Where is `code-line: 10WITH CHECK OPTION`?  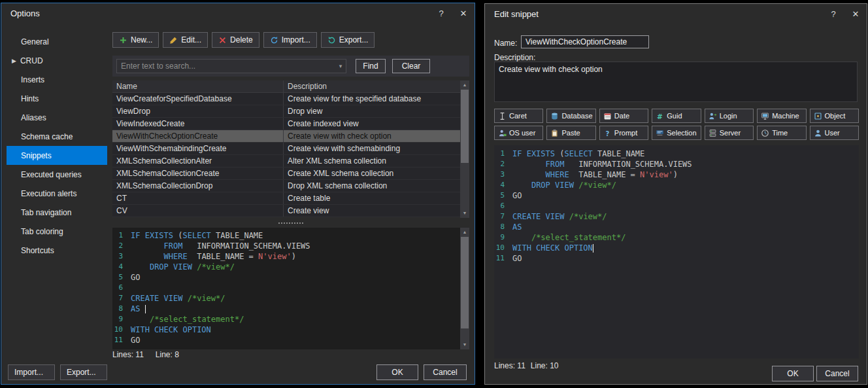
code-line: 10WITH CHECK OPTION is located at coordinates (286, 330).